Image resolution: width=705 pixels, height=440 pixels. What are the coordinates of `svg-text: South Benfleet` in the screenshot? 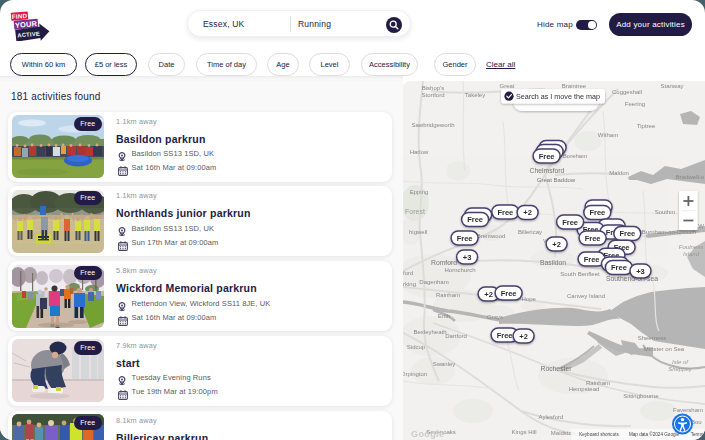 It's located at (580, 274).